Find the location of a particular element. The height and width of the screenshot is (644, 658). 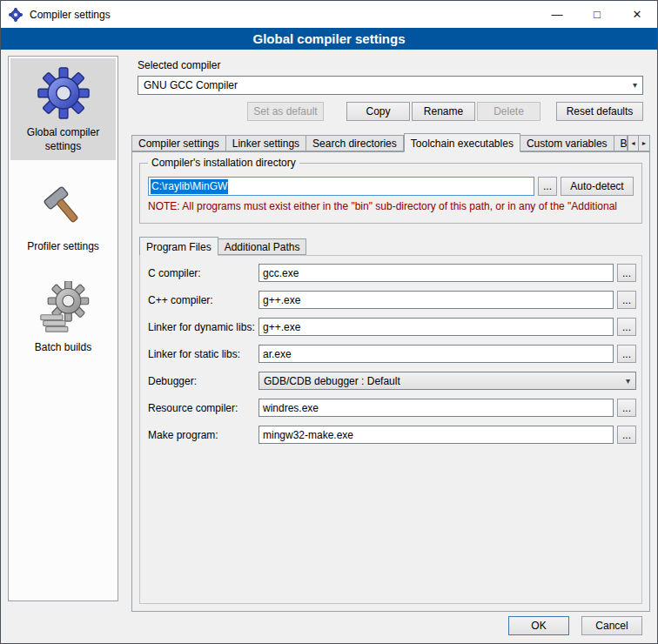

tab-additional-paths: Additional Paths is located at coordinates (263, 247).